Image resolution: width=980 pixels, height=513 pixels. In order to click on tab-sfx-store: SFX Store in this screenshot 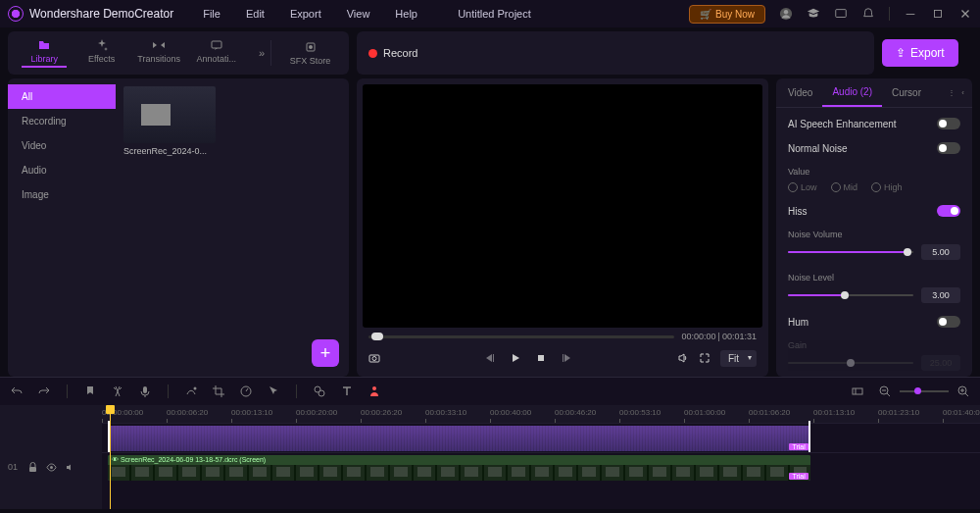, I will do `click(310, 53)`.